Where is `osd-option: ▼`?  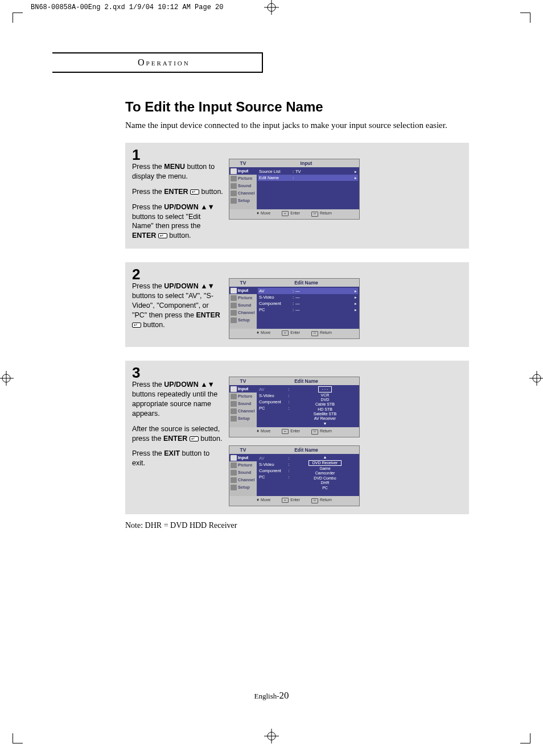 osd-option: ▼ is located at coordinates (326, 424).